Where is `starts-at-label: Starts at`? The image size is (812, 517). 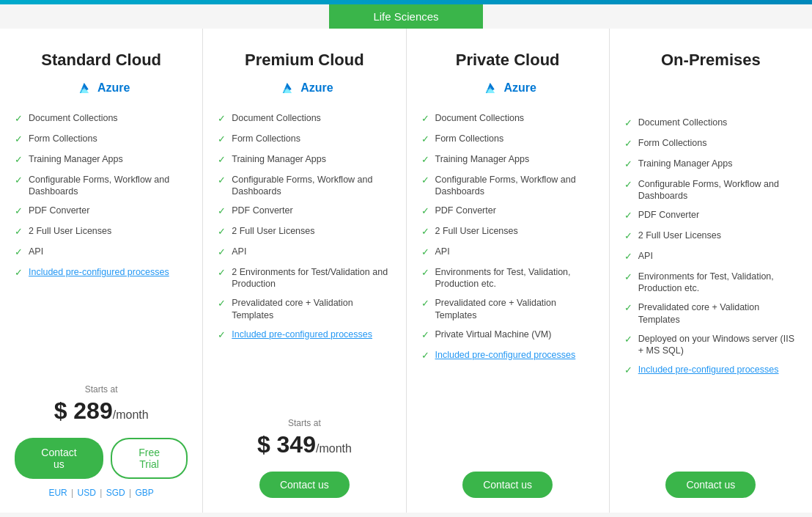
starts-at-label: Starts at is located at coordinates (101, 389).